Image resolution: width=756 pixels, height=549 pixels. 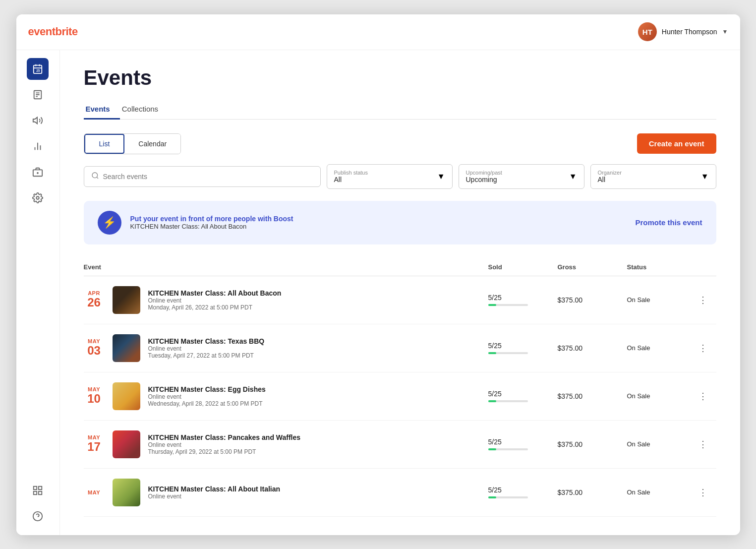 I want to click on create-event-button: Create an event, so click(x=677, y=144).